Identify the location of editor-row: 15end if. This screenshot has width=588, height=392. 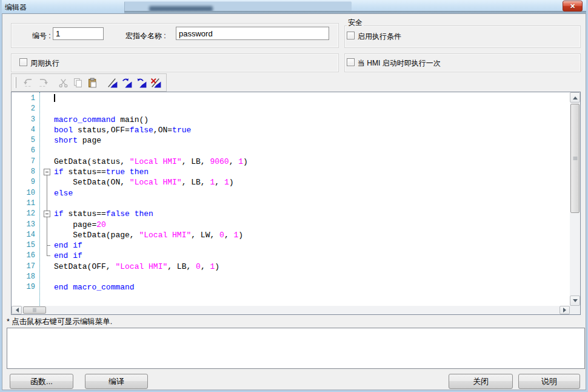
(291, 245).